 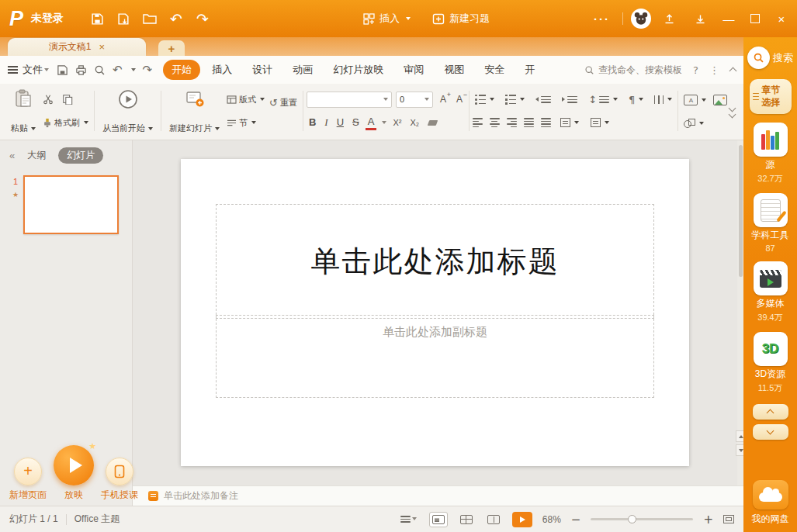 I want to click on strikethrough-button: S, so click(x=355, y=123).